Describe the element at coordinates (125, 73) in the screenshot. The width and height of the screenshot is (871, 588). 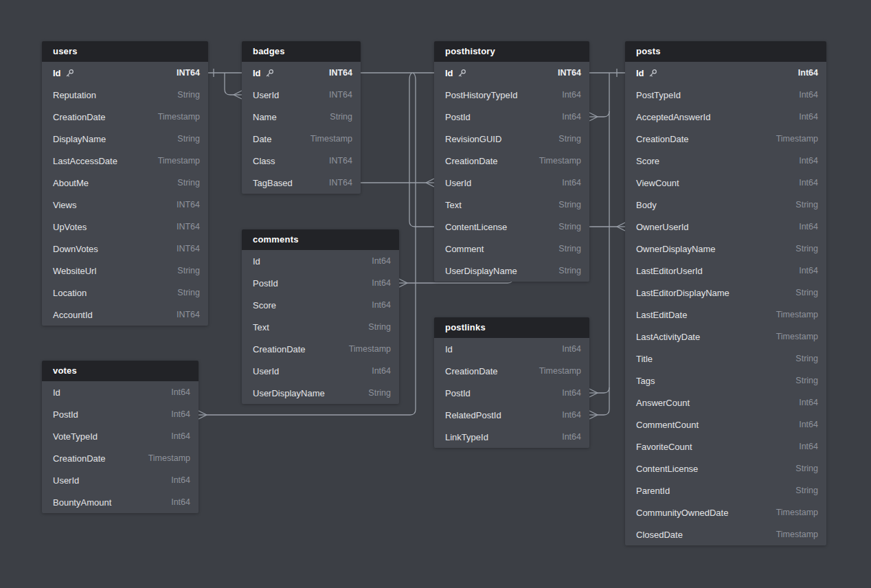
I see `field-row-users-Id: IdINT64` at that location.